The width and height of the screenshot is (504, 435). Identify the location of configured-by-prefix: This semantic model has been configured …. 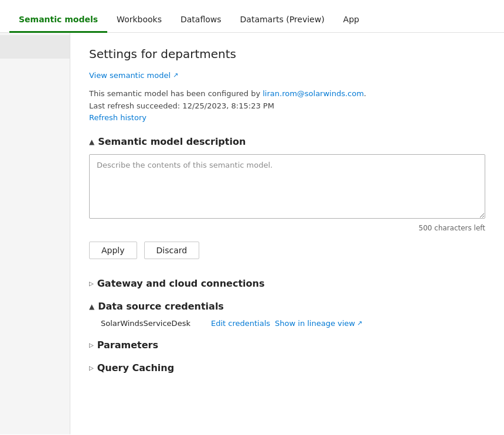
(176, 94).